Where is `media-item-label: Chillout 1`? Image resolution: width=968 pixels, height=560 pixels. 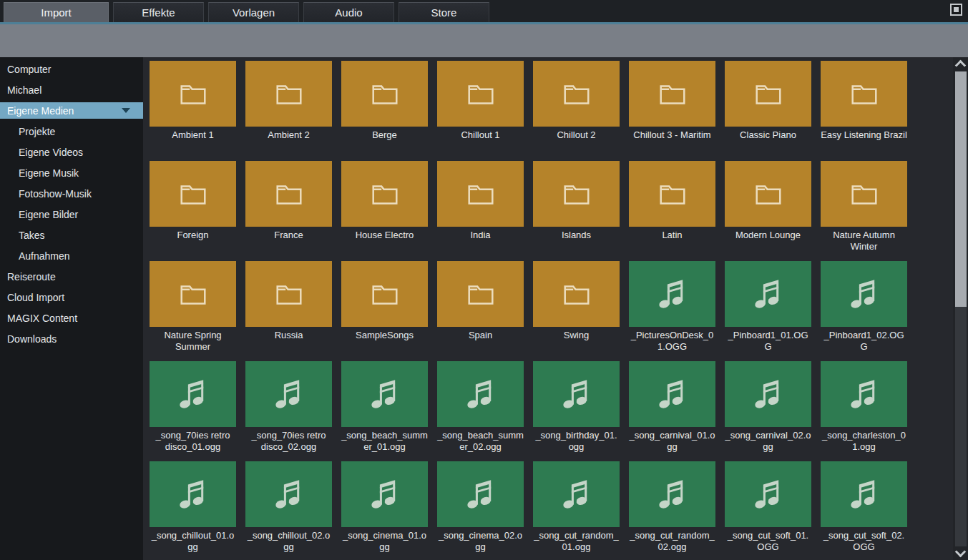 media-item-label: Chillout 1 is located at coordinates (481, 135).